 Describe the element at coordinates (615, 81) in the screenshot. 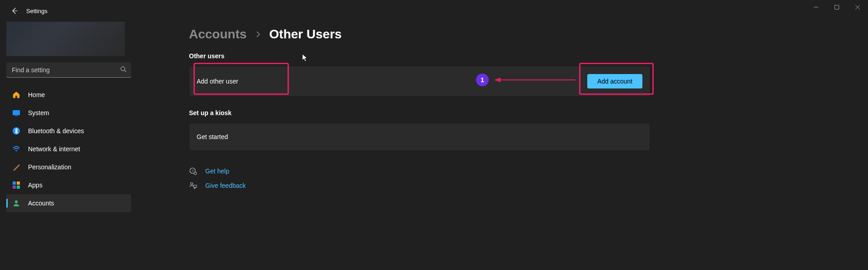

I see `add-account-button: Add account` at that location.